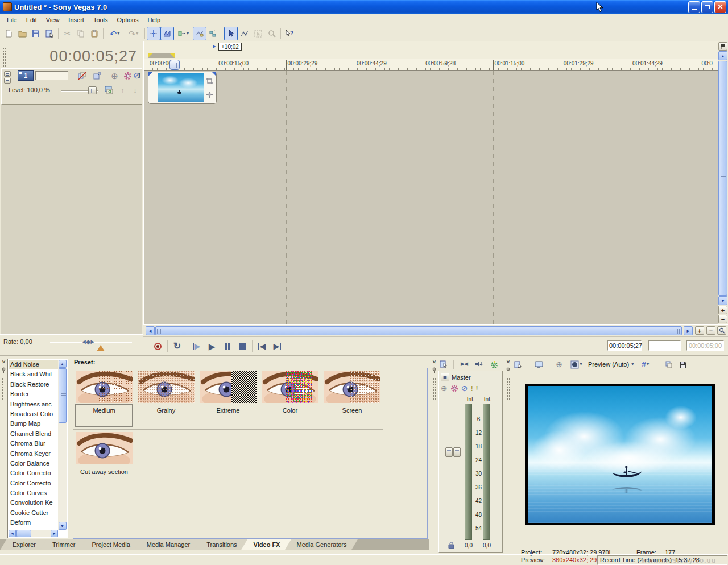 This screenshot has width=728, height=565. Describe the element at coordinates (212, 346) in the screenshot. I see `play-button: ▶` at that location.